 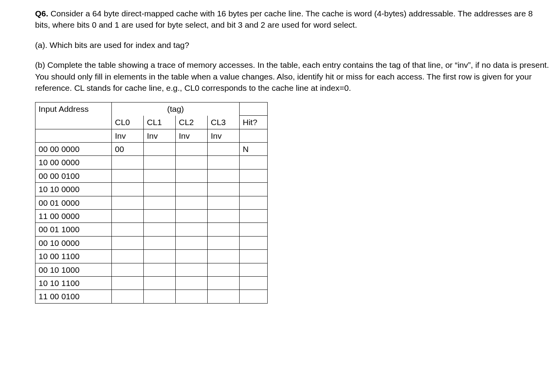 What do you see at coordinates (74, 136) in the screenshot?
I see `initial-addr-blank` at bounding box center [74, 136].